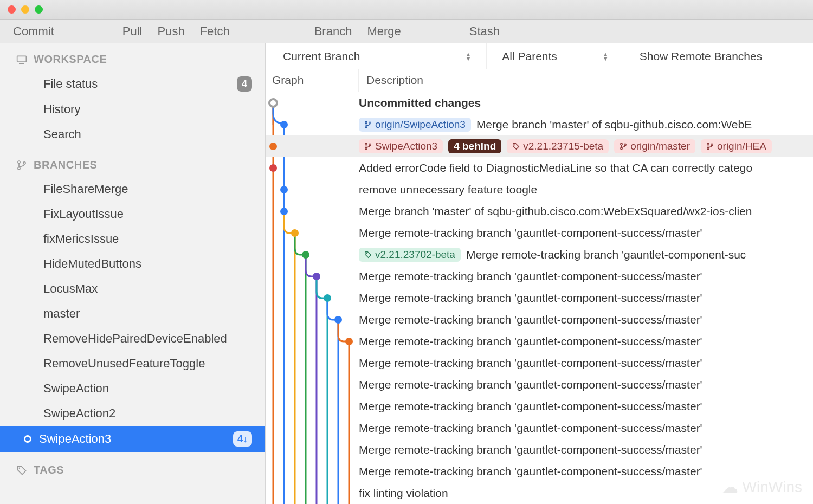  What do you see at coordinates (391, 80) in the screenshot?
I see `col-header-description: Description` at bounding box center [391, 80].